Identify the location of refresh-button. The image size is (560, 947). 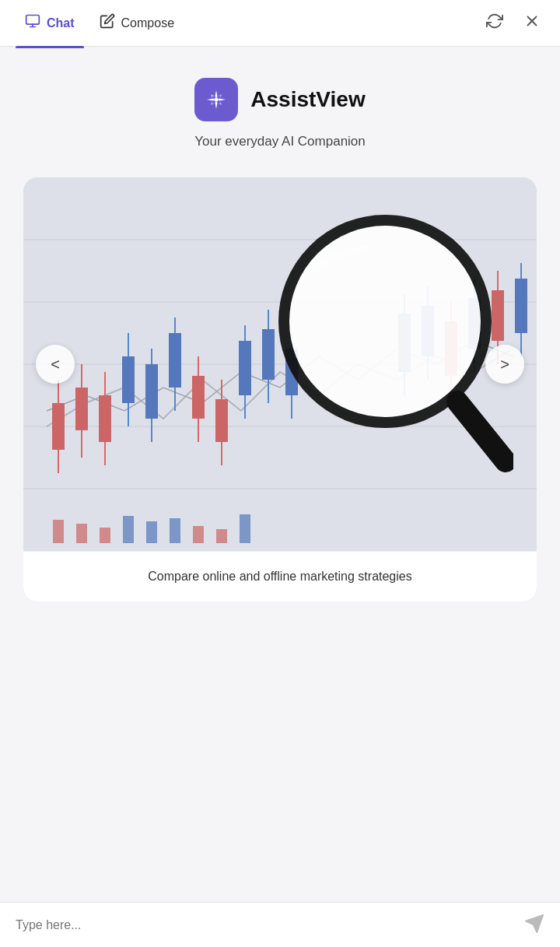
(495, 23).